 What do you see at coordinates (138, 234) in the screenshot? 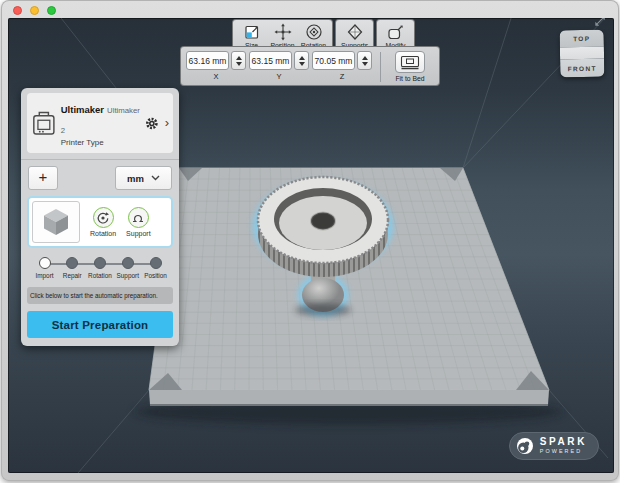
I see `support-action-label: Support` at bounding box center [138, 234].